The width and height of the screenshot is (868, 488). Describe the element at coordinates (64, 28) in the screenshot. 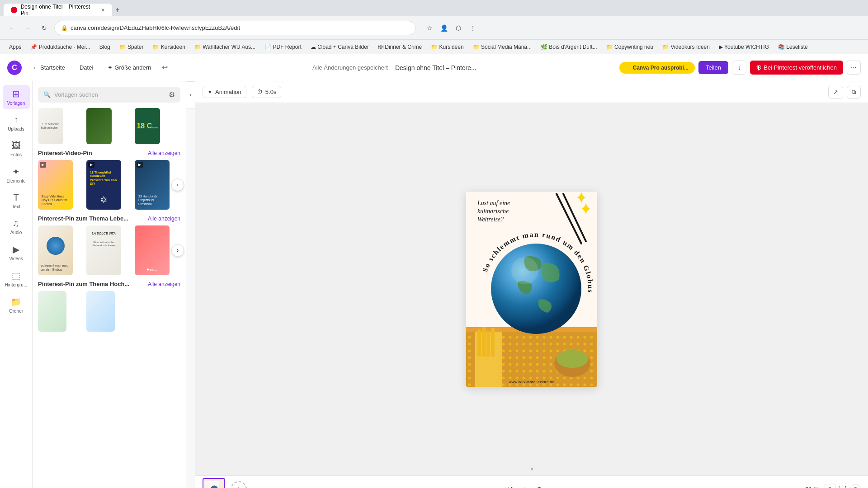

I see `lock-icon: 🔒` at that location.